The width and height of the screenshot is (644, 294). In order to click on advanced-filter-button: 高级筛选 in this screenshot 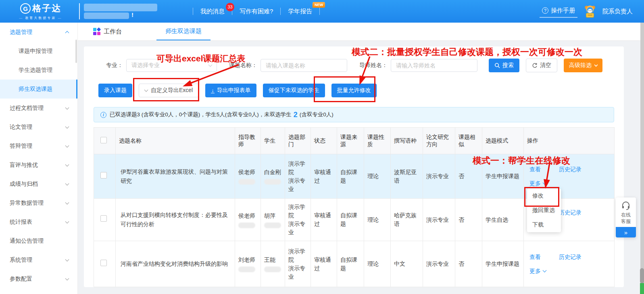, I will do `click(583, 65)`.